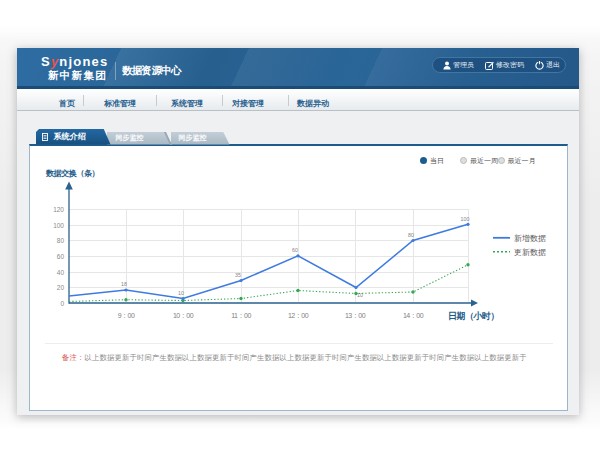 This screenshot has width=600, height=450. Describe the element at coordinates (241, 316) in the screenshot. I see `svg-text: 11：00` at that location.